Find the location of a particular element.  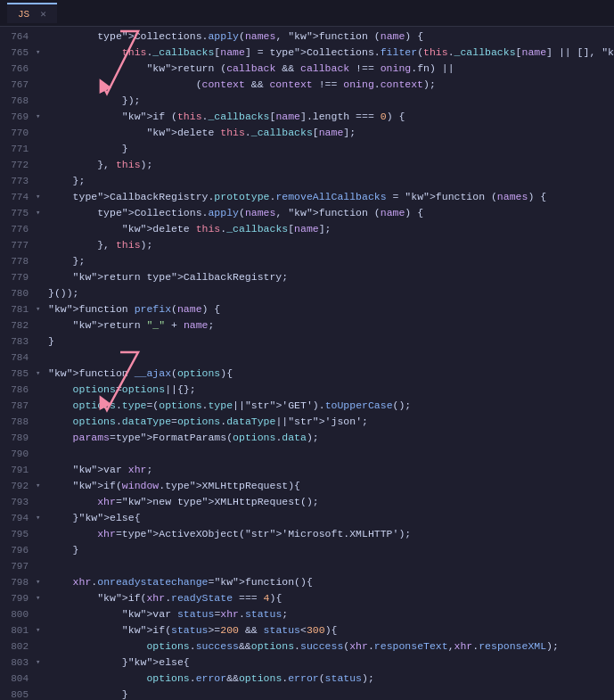

code-content: }"kw">else{ is located at coordinates (332, 518).